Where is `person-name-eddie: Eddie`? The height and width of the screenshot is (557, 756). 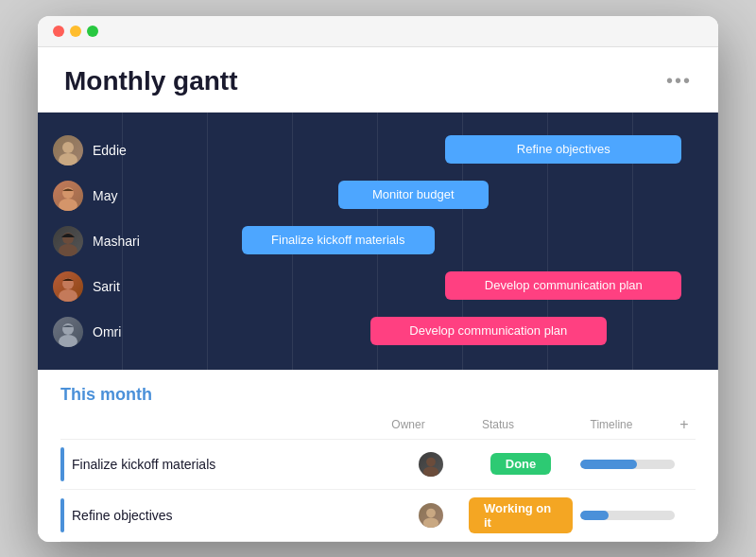 person-name-eddie: Eddie is located at coordinates (110, 150).